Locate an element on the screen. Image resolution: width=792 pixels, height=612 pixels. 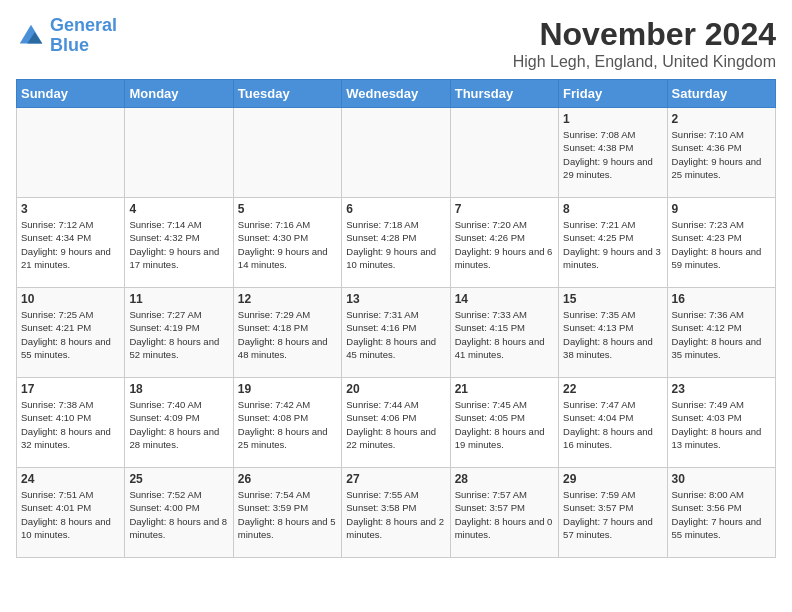
day-number: 10 is located at coordinates (70, 299).